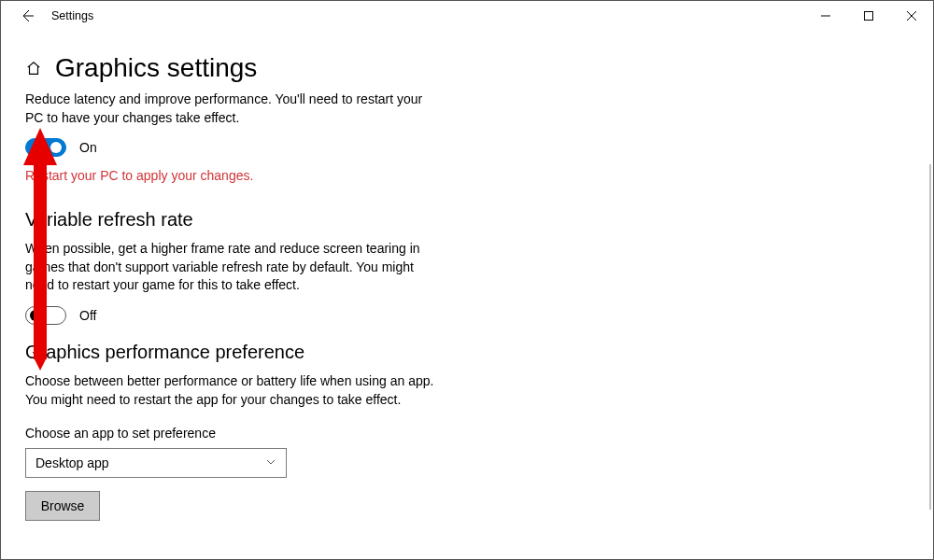 This screenshot has height=560, width=934. I want to click on browse-button: Browse, so click(63, 506).